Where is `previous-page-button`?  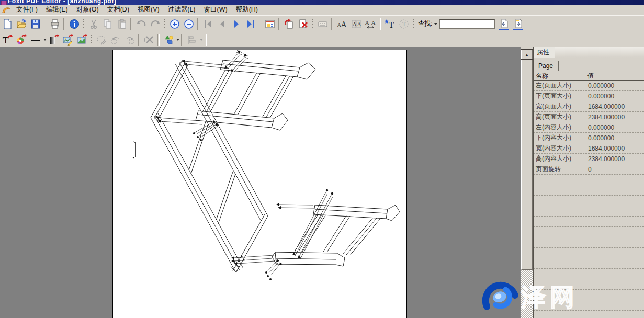
previous-page-button is located at coordinates (222, 24).